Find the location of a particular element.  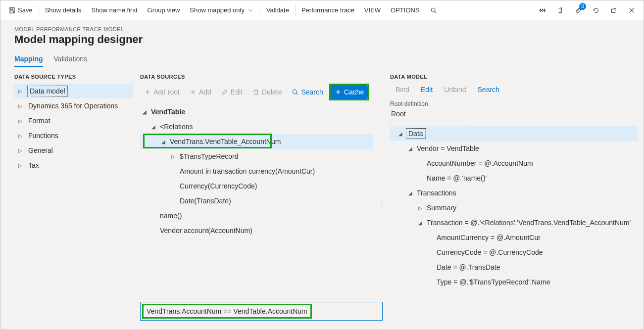

node-label: Vendor = VendTable is located at coordinates (448, 148).